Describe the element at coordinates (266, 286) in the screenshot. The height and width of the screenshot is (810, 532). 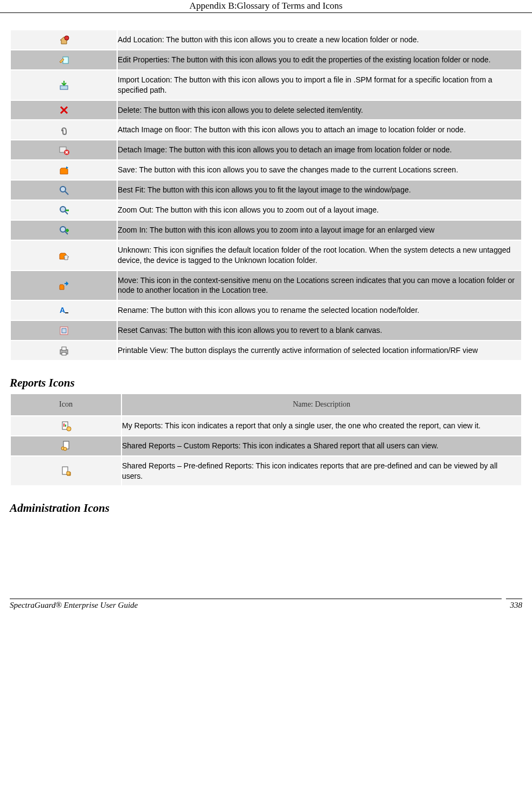
I see `table-row: Move: This icon in the context-sensitive…` at that location.